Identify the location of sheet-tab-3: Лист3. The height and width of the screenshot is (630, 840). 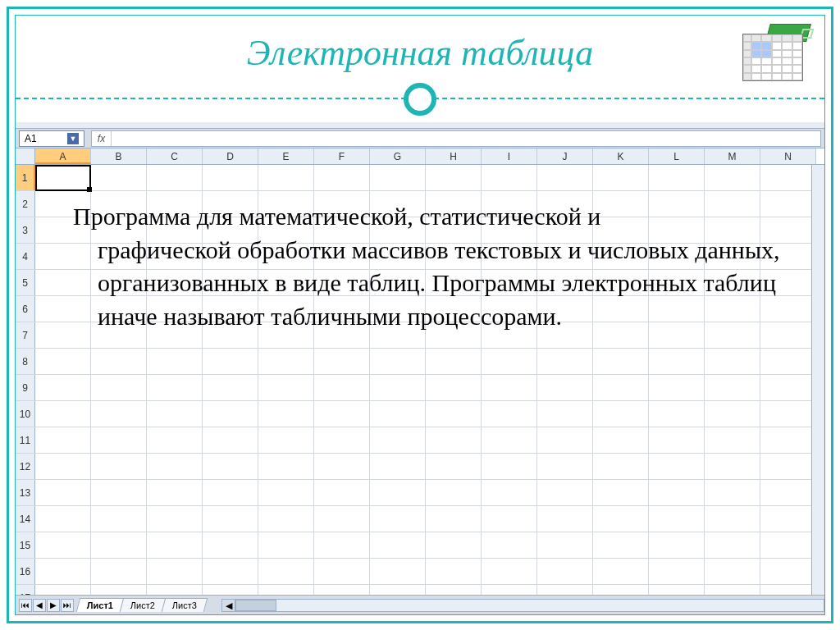
(185, 605).